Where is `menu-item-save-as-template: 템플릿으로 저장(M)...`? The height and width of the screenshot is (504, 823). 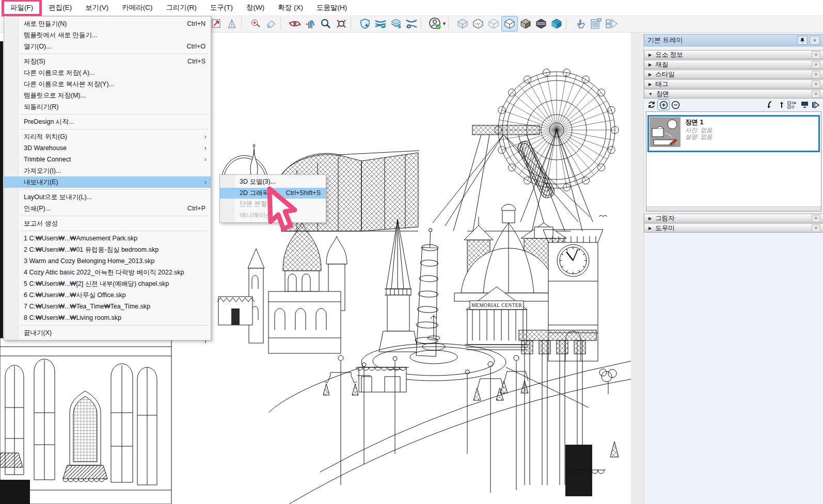
menu-item-save-as-template: 템플릿으로 저장(M)... is located at coordinates (107, 95).